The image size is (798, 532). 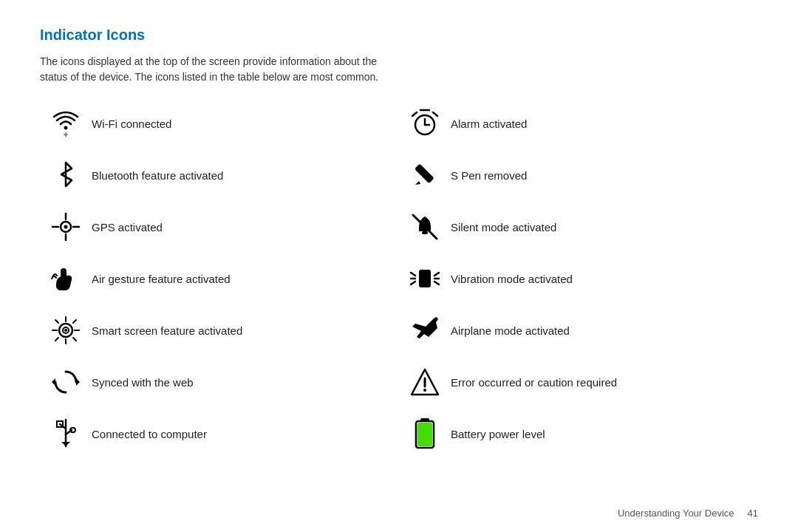 What do you see at coordinates (149, 434) in the screenshot?
I see `usb-label: Connected to computer` at bounding box center [149, 434].